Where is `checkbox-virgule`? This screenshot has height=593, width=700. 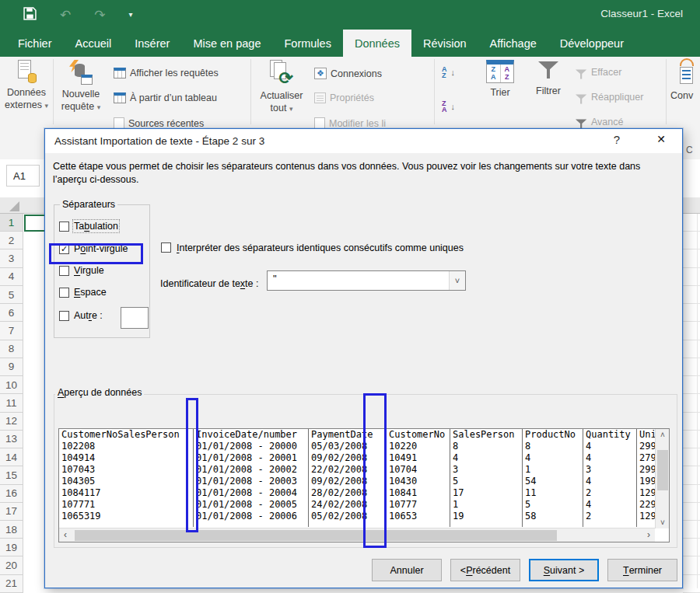
checkbox-virgule is located at coordinates (64, 270).